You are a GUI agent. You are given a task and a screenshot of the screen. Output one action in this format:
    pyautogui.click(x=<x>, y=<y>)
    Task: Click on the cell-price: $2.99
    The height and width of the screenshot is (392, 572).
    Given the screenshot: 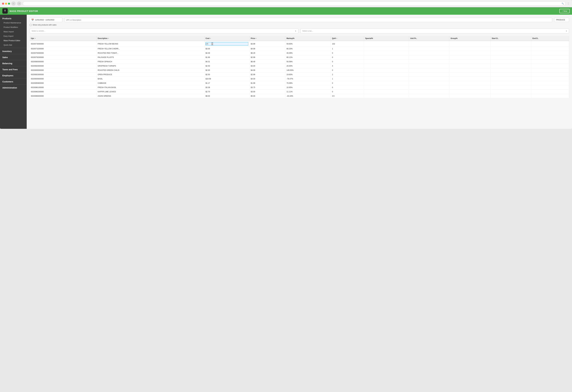 What is the action you would take?
    pyautogui.click(x=267, y=58)
    